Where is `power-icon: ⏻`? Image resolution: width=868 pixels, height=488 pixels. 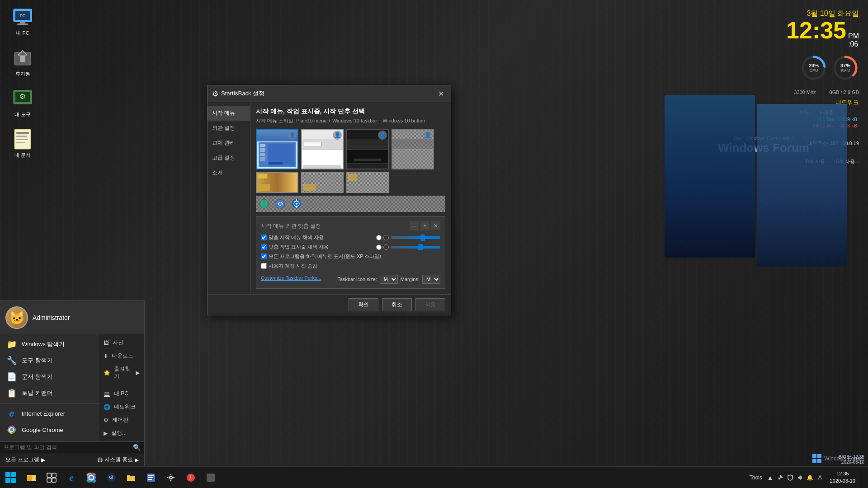
power-icon: ⏻ is located at coordinates (100, 460).